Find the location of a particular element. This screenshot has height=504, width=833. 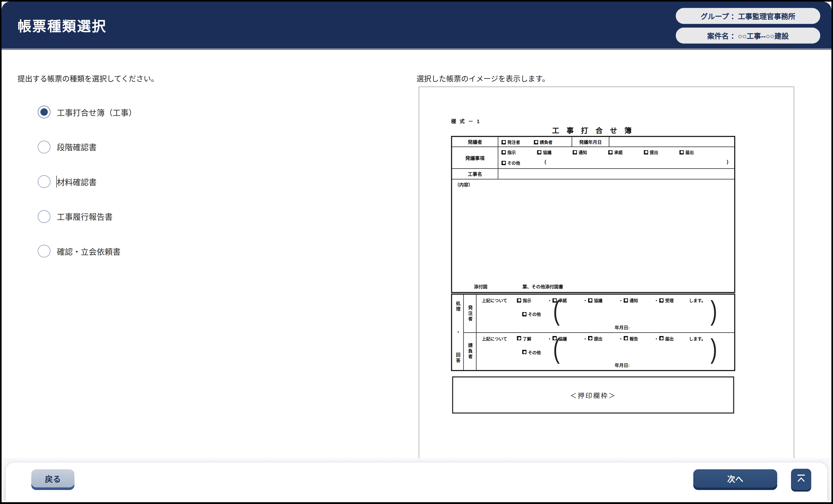

next-button: 次へ is located at coordinates (735, 478).